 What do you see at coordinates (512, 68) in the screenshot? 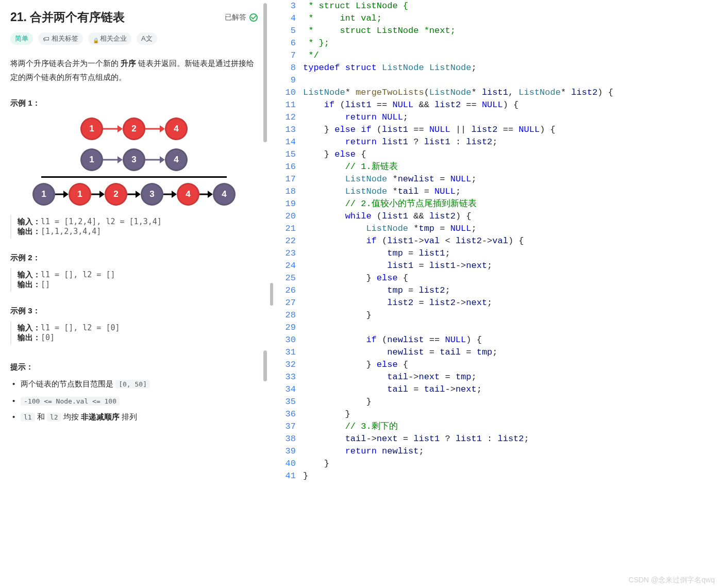
I see `code-text: typedef struct ListNode ListNode;` at bounding box center [512, 68].